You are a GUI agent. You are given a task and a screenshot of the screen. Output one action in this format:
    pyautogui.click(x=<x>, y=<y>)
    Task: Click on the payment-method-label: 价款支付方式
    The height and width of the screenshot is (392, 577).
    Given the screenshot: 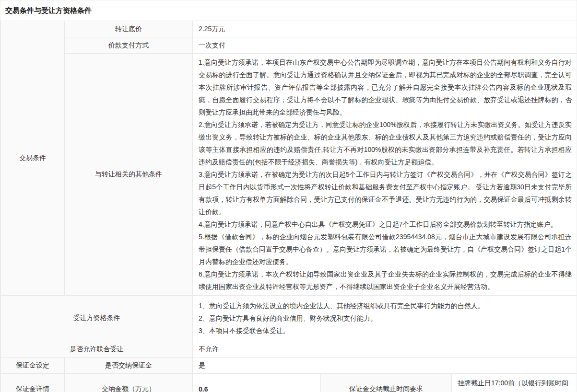 What is the action you would take?
    pyautogui.click(x=129, y=46)
    